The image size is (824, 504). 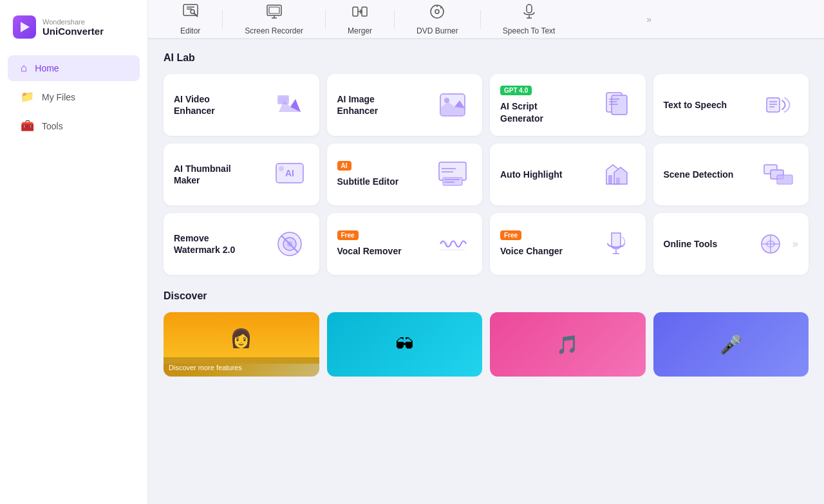 What do you see at coordinates (405, 105) in the screenshot?
I see `card-ai-image-enhancer: AI ImageEnhancer` at bounding box center [405, 105].